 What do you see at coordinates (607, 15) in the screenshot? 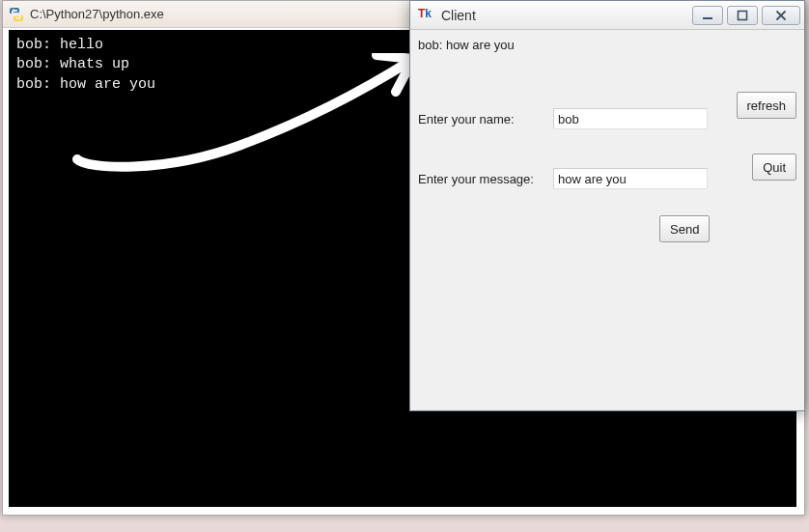
I see `client-titlebar: Tk Client` at bounding box center [607, 15].